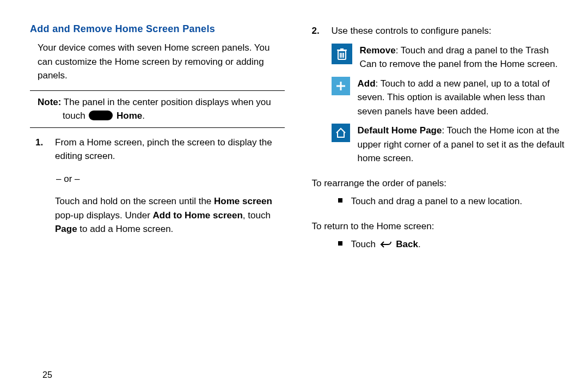 The image size is (588, 392). What do you see at coordinates (101, 115) in the screenshot?
I see `home-button-icon` at bounding box center [101, 115].